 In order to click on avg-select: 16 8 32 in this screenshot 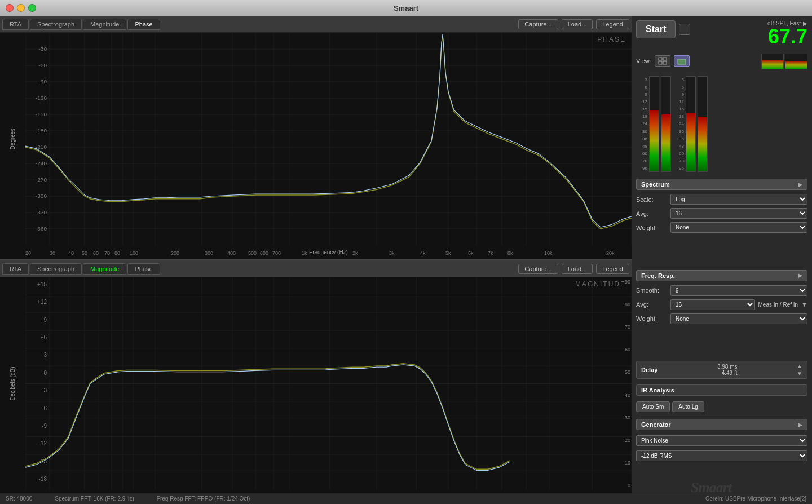, I will do `click(739, 213)`.